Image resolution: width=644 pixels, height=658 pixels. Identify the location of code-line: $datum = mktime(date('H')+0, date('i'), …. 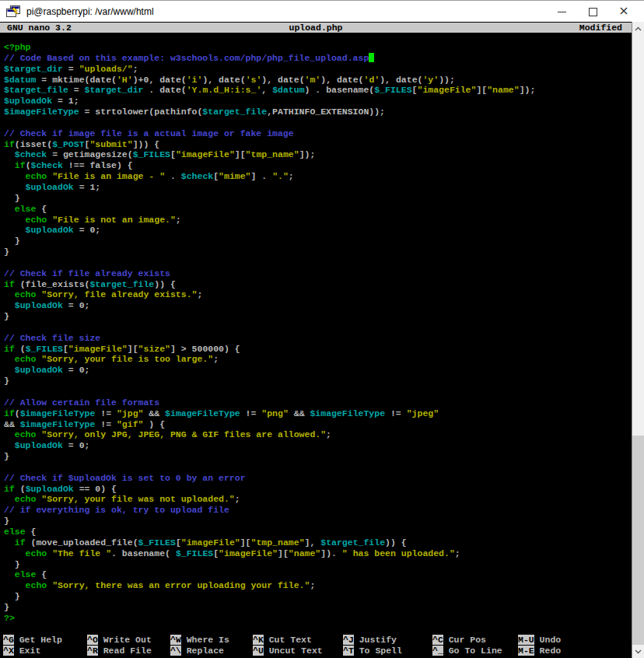
(269, 80).